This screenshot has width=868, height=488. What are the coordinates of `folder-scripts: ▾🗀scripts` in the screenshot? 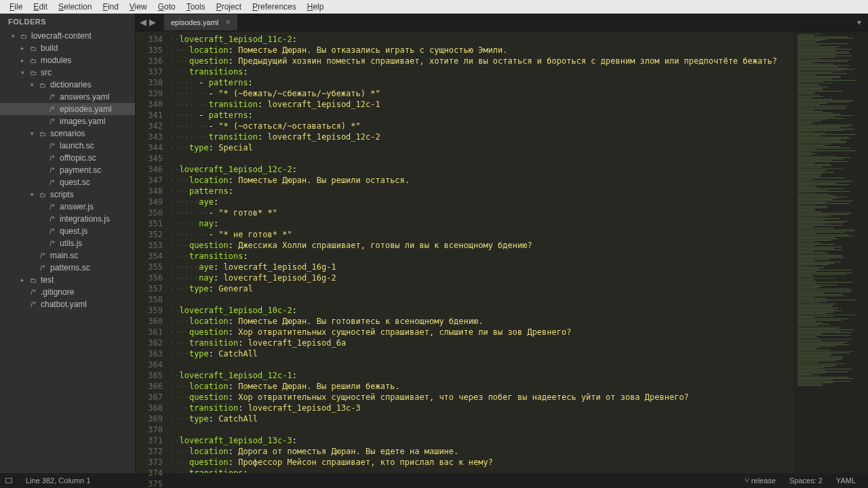 It's located at (68, 195).